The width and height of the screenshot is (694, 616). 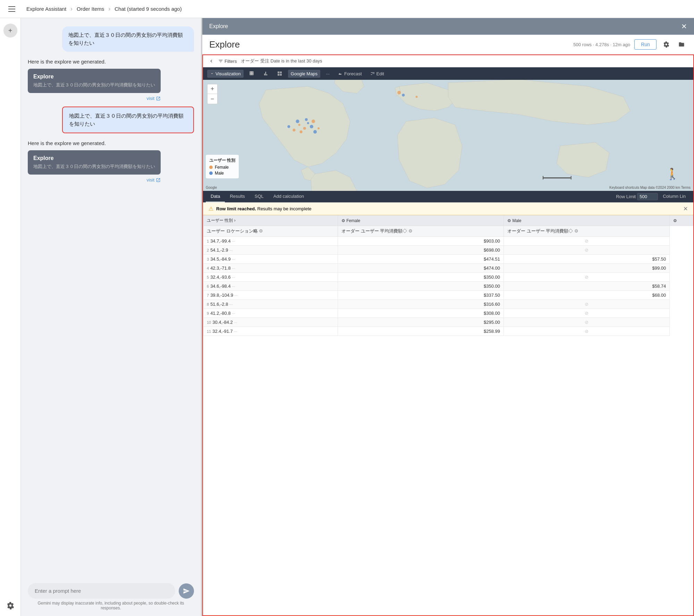 What do you see at coordinates (90, 9) in the screenshot?
I see `breadcrumb-order-items: Order Items` at bounding box center [90, 9].